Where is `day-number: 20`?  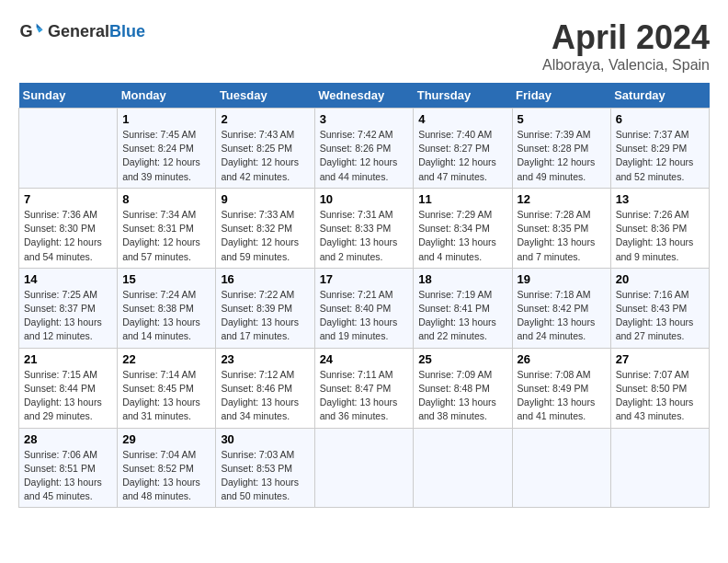 day-number: 20 is located at coordinates (660, 280).